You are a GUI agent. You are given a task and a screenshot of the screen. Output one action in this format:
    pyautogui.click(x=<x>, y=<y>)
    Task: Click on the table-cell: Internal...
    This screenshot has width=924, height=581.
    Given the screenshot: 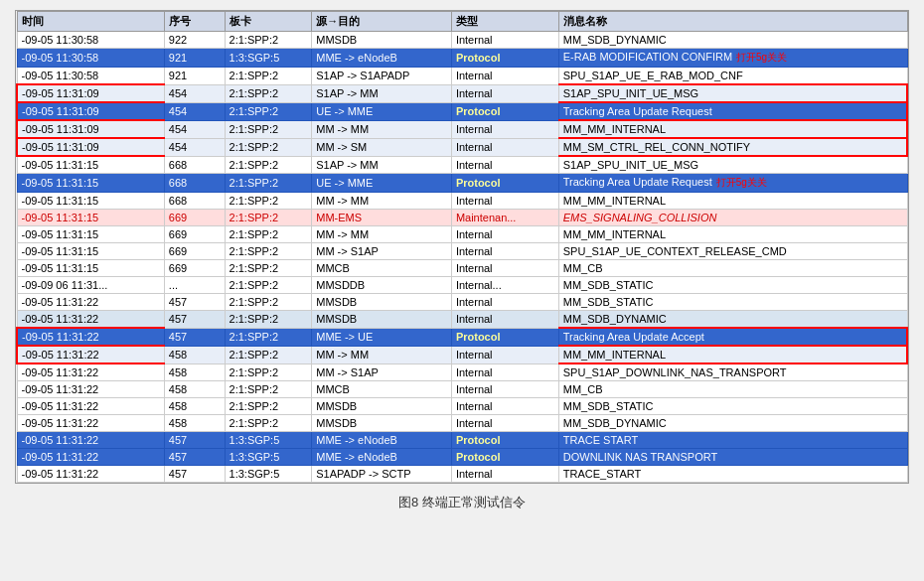 What is the action you would take?
    pyautogui.click(x=505, y=286)
    